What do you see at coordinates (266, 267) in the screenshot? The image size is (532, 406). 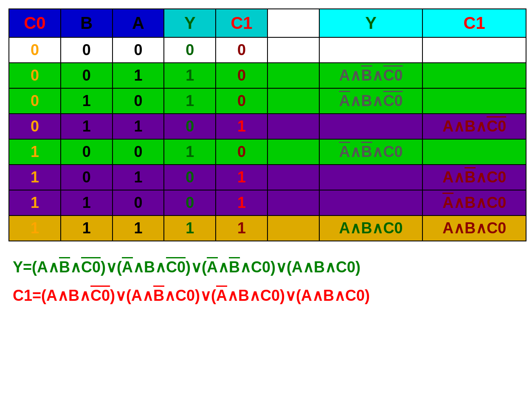 I see `y-formula: Y=(A∧B∧C0)∨(A∧B∧C0)∨(A∧B∧C0)∨(A∧B∧C0)` at bounding box center [266, 267].